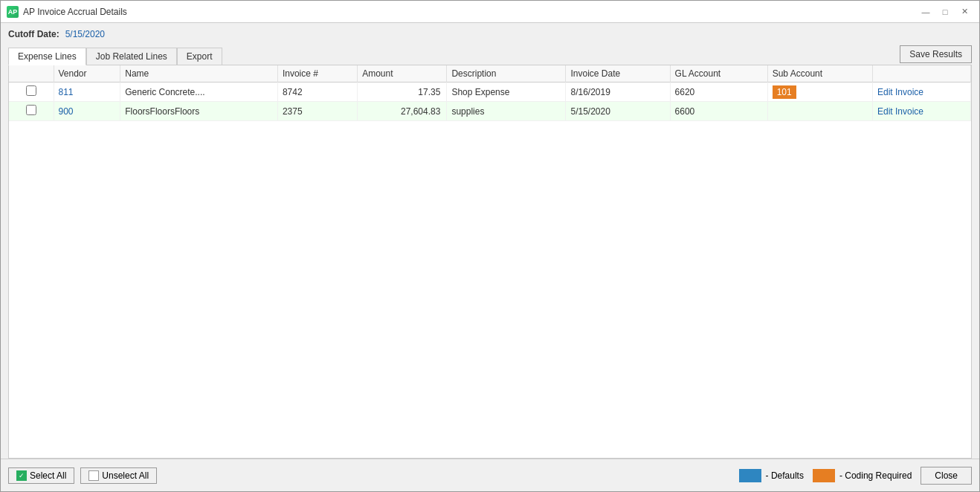 The image size is (980, 492). What do you see at coordinates (402, 74) in the screenshot?
I see `col-header-amount: Amount` at bounding box center [402, 74].